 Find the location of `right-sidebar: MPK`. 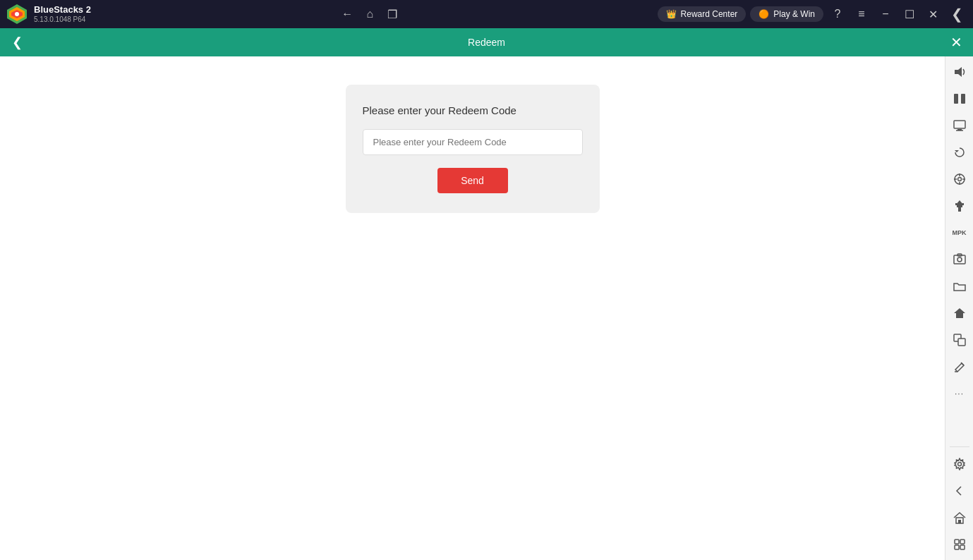

right-sidebar: MPK is located at coordinates (959, 308).